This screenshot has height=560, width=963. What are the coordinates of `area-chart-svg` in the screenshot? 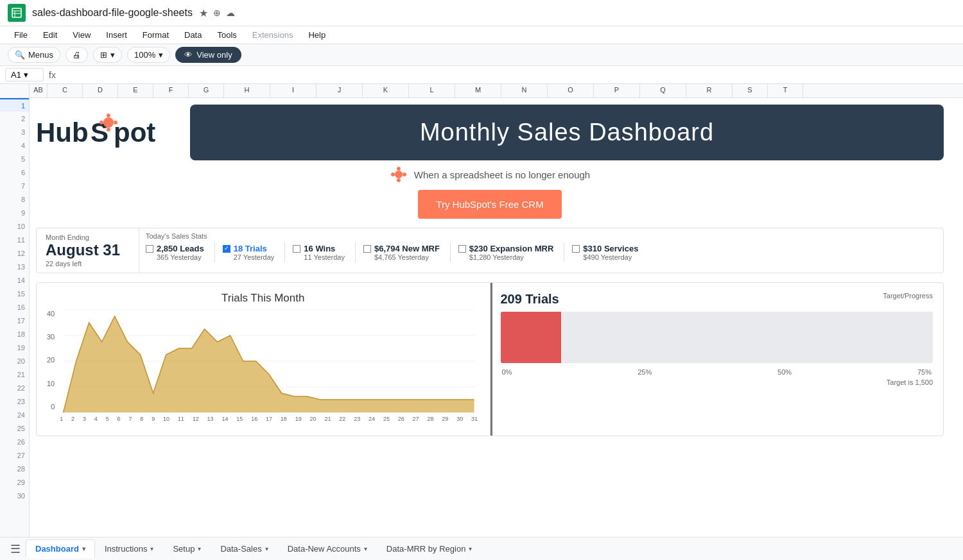 It's located at (268, 361).